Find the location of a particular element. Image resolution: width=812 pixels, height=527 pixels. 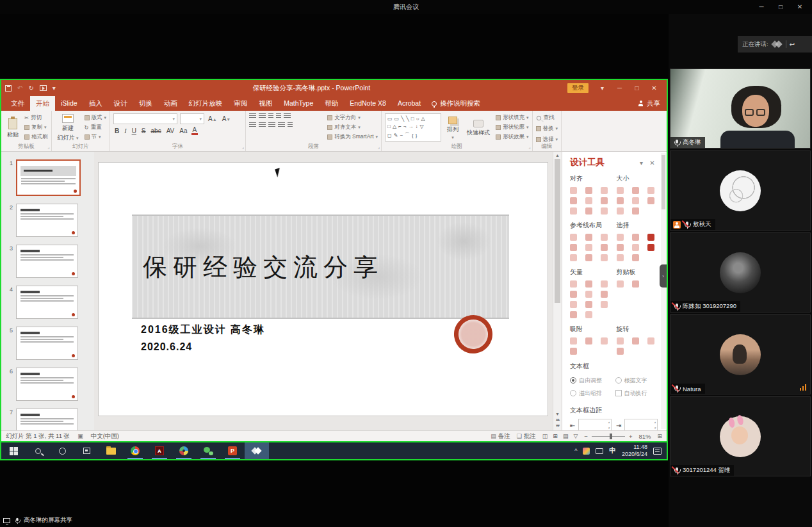

keyboard-icon is located at coordinates (599, 451).